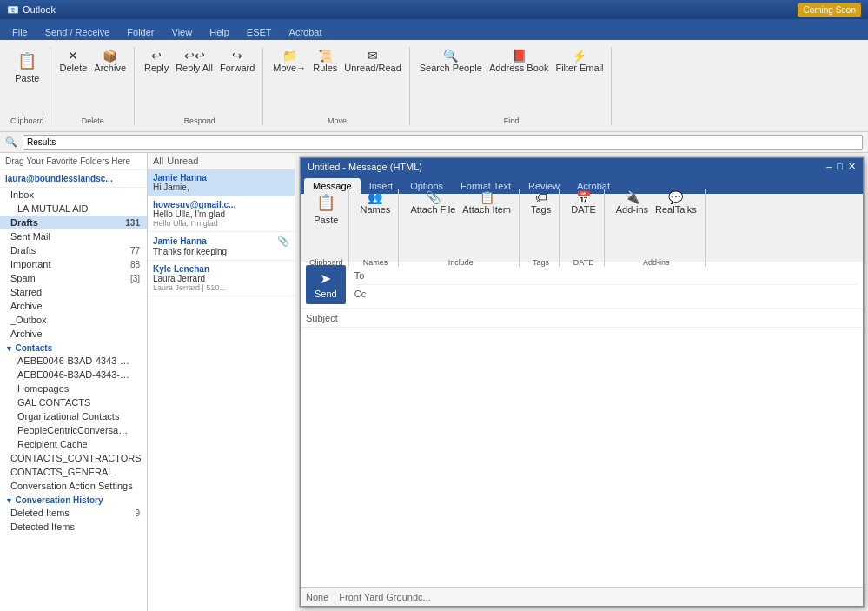 The width and height of the screenshot is (868, 611). Describe the element at coordinates (200, 86) in the screenshot. I see `ribbon-group-respond: ↩ Reply ↩↩ Reply All ↪ Forward Respond` at that location.